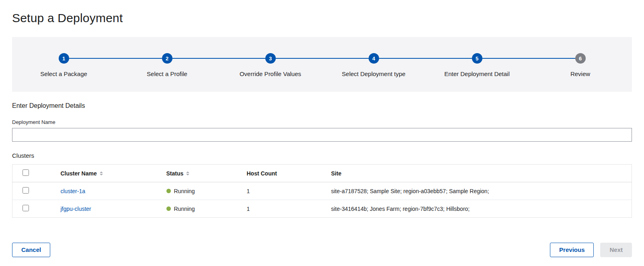  What do you see at coordinates (477, 58) in the screenshot?
I see `step-number-badge: 5` at bounding box center [477, 58].